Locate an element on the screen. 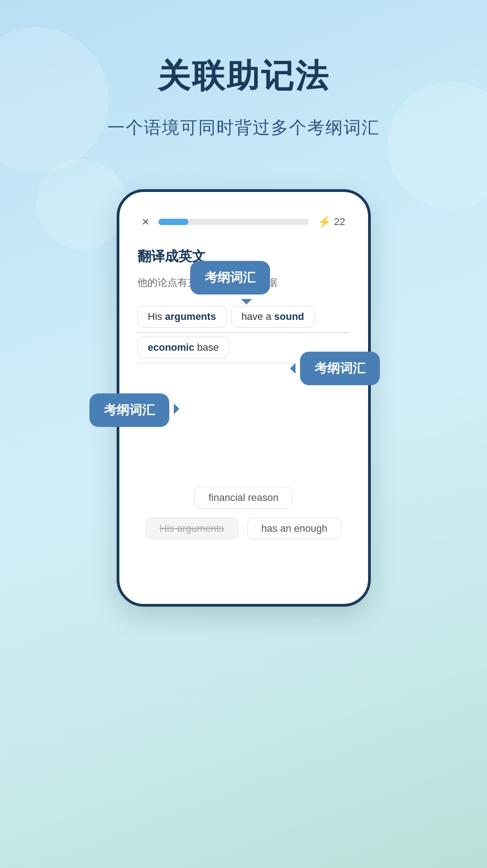 The image size is (487, 868). close-button: × is located at coordinates (146, 222).